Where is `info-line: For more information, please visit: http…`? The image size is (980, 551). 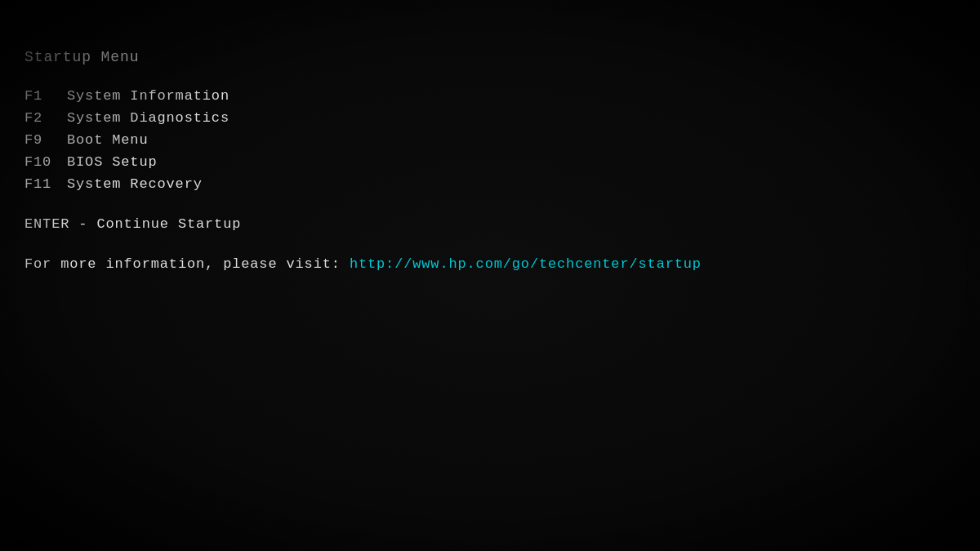
info-line: For more information, please visit: http… is located at coordinates (363, 264).